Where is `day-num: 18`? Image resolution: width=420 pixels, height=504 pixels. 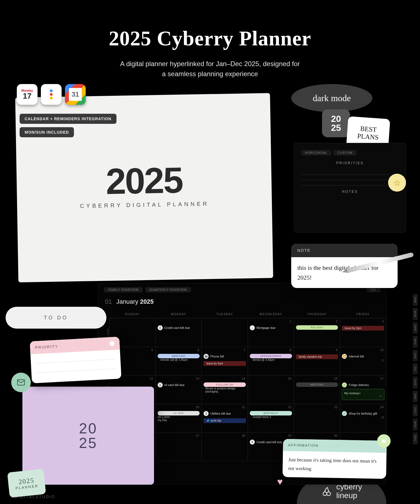
day-num: 18 is located at coordinates (363, 396).